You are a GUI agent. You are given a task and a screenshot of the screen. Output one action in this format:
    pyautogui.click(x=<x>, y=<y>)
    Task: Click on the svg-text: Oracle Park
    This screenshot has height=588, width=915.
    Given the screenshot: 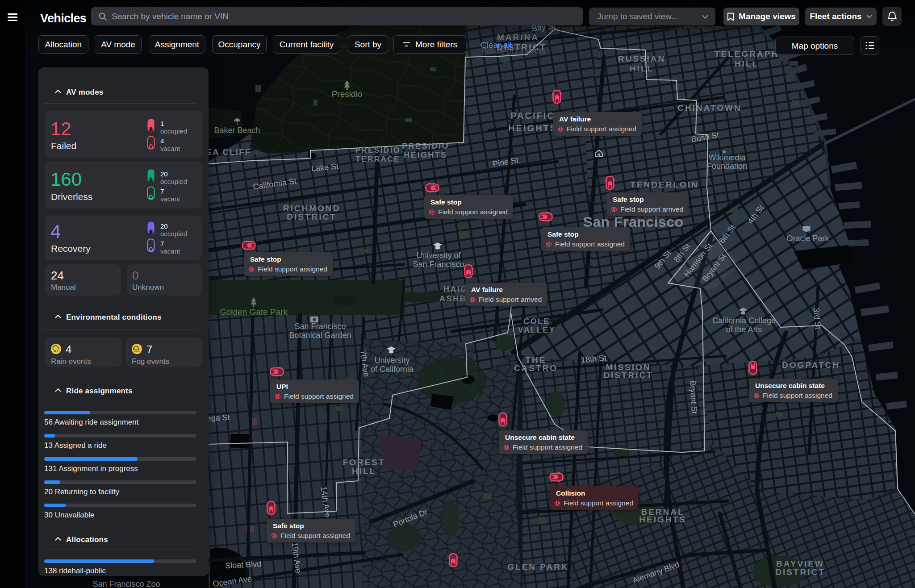 What is the action you would take?
    pyautogui.click(x=808, y=238)
    